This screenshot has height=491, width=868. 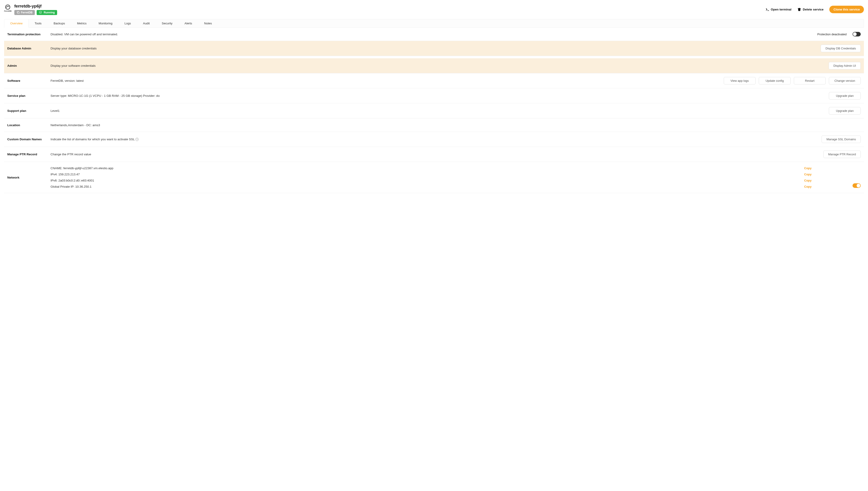 I want to click on status-label: Running, so click(x=49, y=12).